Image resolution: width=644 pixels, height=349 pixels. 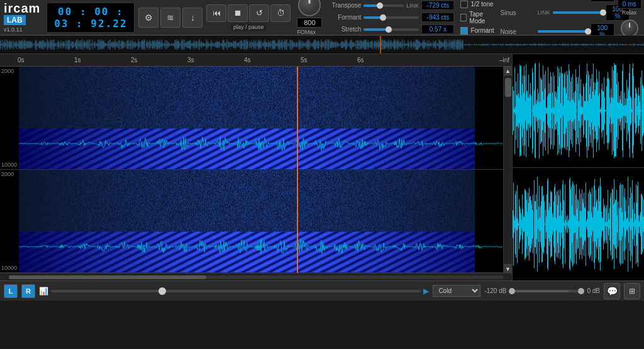 What do you see at coordinates (438, 5) in the screenshot?
I see `transpose-value: -729 cts` at bounding box center [438, 5].